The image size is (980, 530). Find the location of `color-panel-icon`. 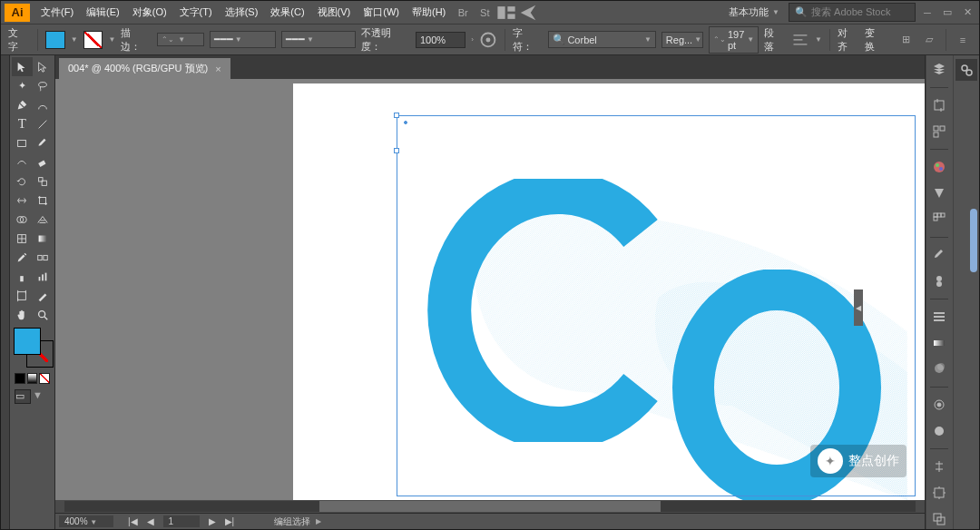

color-panel-icon is located at coordinates (939, 167).